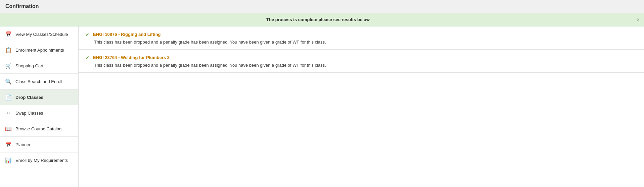 Image resolution: width=644 pixels, height=187 pixels. Describe the element at coordinates (39, 50) in the screenshot. I see `sidebar-item-enrollment-appointments: 📋Enrollment Appointments` at that location.